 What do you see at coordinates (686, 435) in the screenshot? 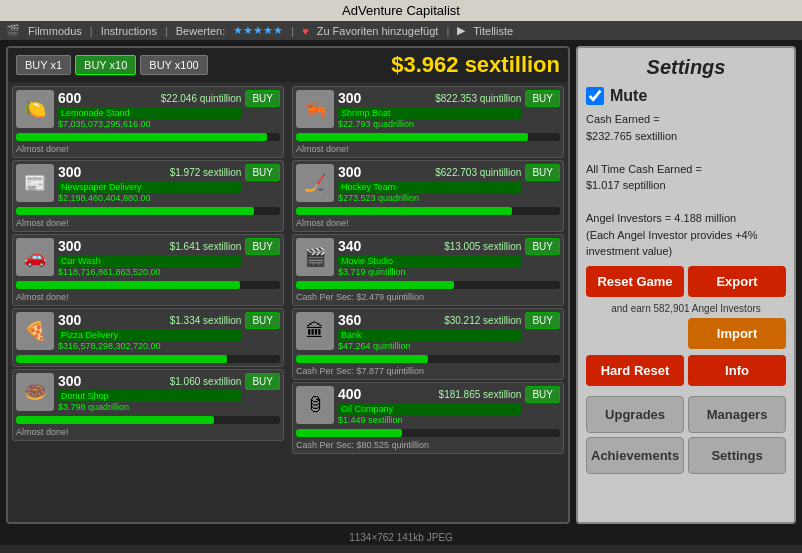
I see `nav-buttons: Upgrades Managers Achievements Settings` at bounding box center [686, 435].